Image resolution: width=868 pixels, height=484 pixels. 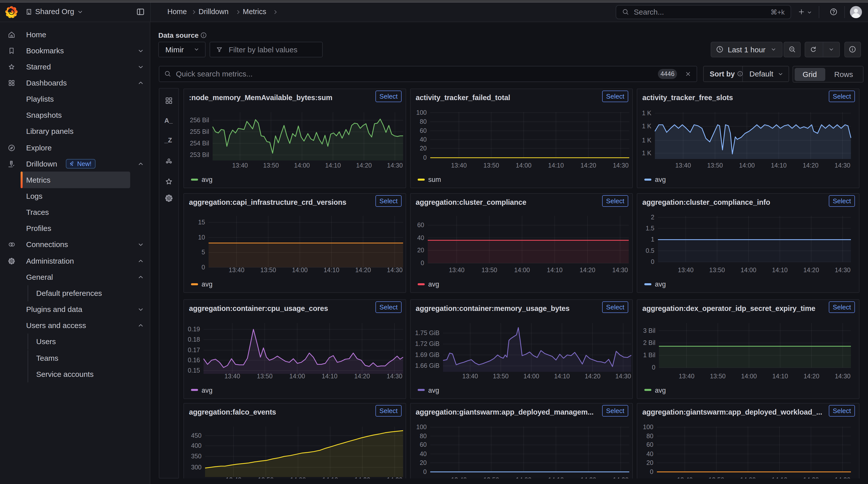 What do you see at coordinates (194, 339) in the screenshot?
I see `svg-text: 0.18` at bounding box center [194, 339].